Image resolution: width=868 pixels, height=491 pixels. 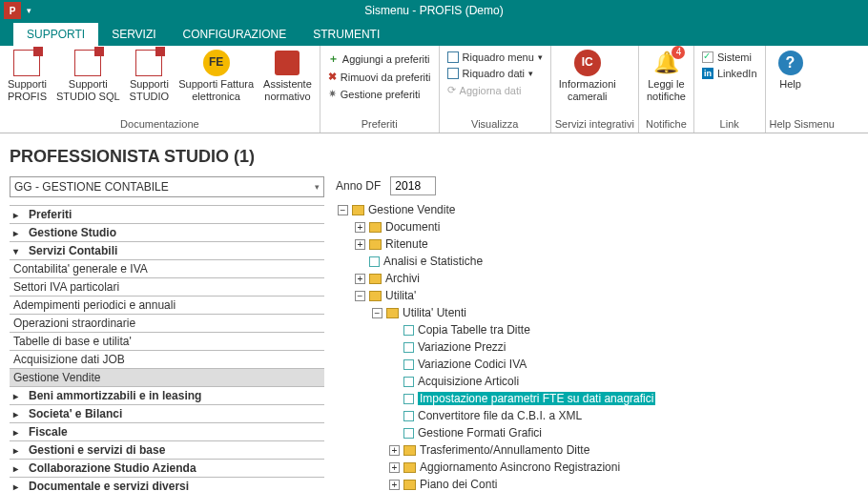 I want to click on group-label: Documentazione, so click(x=160, y=125).